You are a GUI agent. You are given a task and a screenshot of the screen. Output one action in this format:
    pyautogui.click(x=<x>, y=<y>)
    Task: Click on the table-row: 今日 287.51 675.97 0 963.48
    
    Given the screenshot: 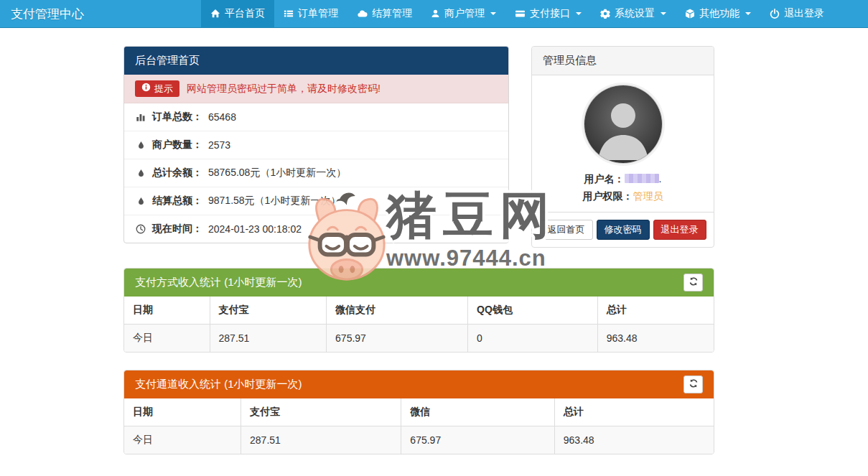 What is the action you would take?
    pyautogui.click(x=419, y=339)
    